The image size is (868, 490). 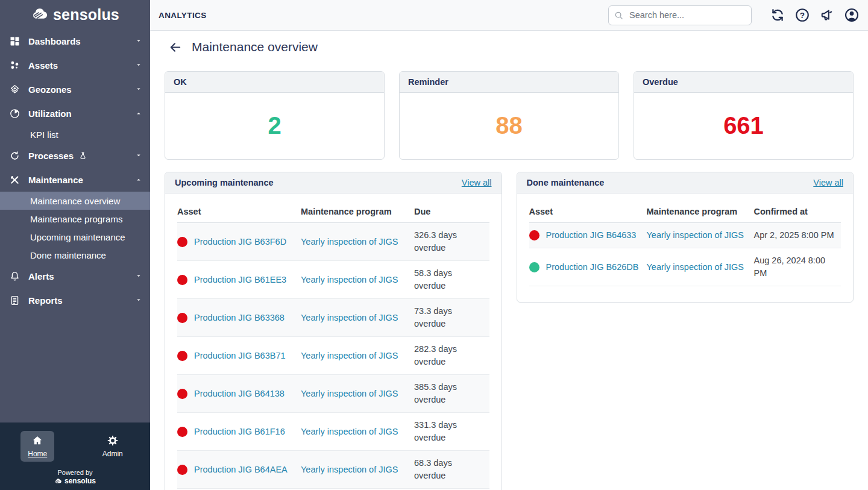 I want to click on sidebar-item-upcoming-maintenance: Upcoming maintenance, so click(x=75, y=237).